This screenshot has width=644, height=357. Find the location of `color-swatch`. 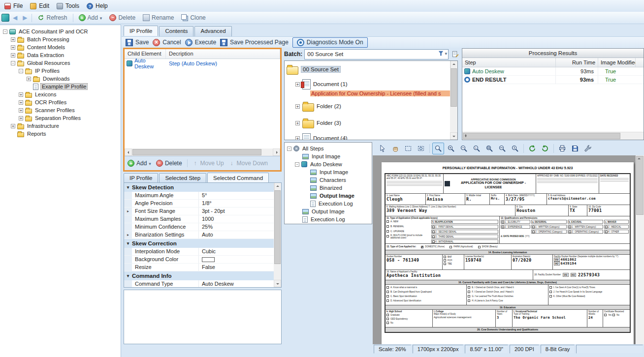

color-swatch is located at coordinates (208, 260).